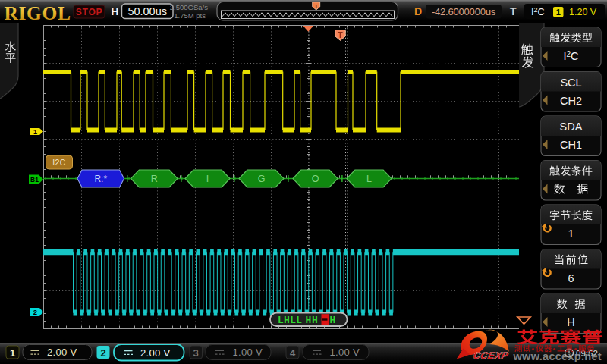 The image size is (607, 364). Describe the element at coordinates (100, 179) in the screenshot. I see `svg-text: R:*` at that location.